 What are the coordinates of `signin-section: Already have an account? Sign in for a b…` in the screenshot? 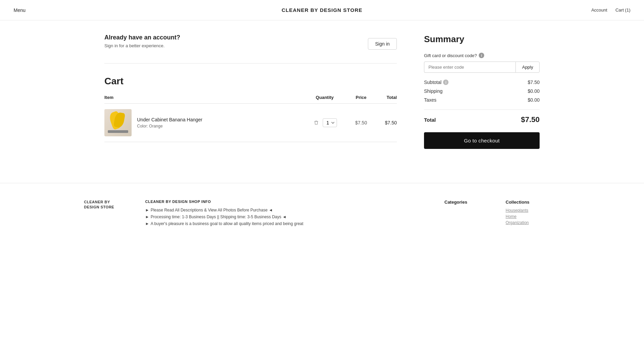 It's located at (251, 49).